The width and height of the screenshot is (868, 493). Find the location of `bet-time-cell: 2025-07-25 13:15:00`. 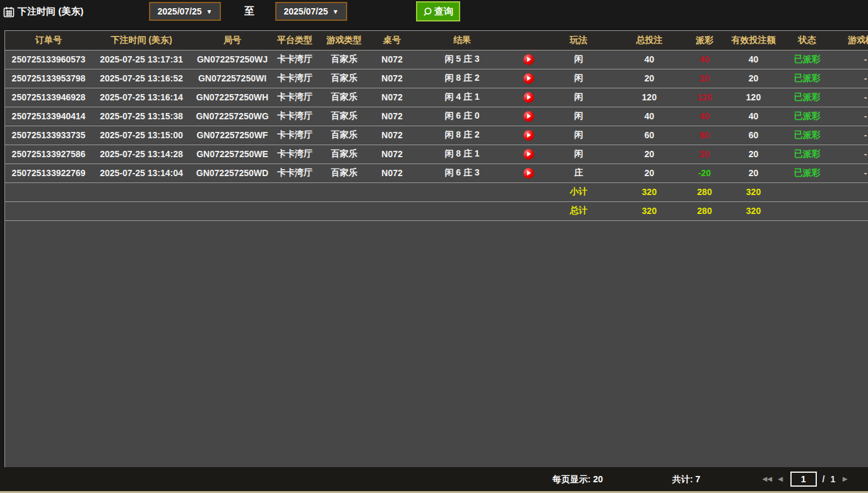

bet-time-cell: 2025-07-25 13:15:00 is located at coordinates (141, 135).